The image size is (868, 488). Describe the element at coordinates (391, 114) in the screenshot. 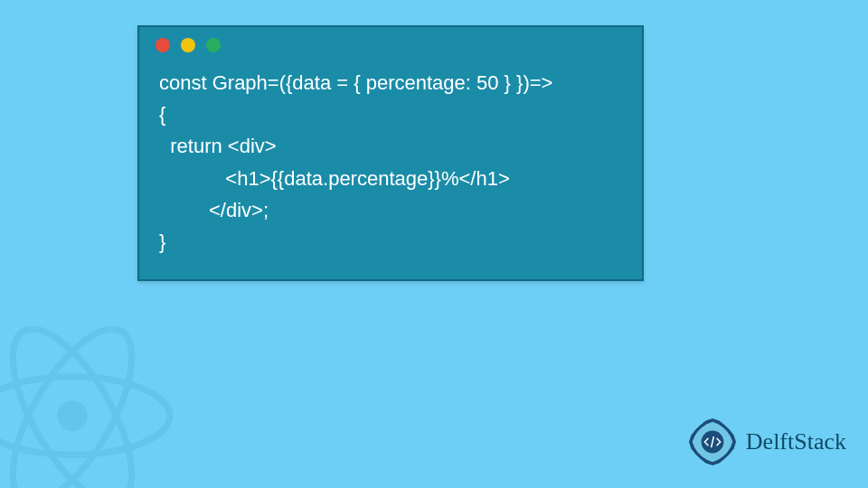

I see `code-line: {` at that location.